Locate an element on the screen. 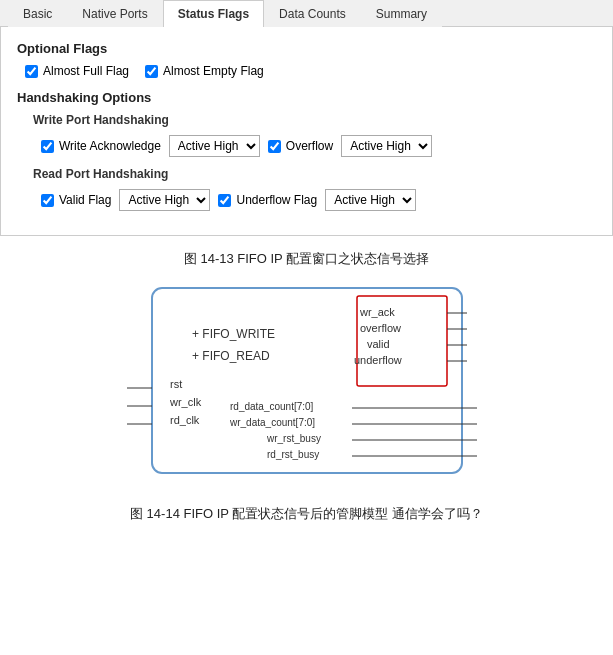 The image size is (613, 655). read-port-row: Valid Flag Active High Active Low Underf… is located at coordinates (318, 200).